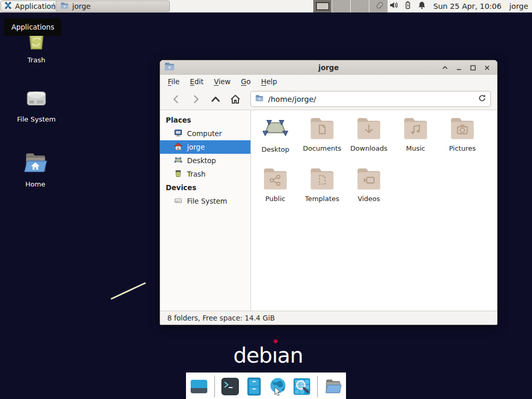 This screenshot has height=399, width=532. What do you see at coordinates (416, 129) in the screenshot?
I see `music-folder-icon` at bounding box center [416, 129].